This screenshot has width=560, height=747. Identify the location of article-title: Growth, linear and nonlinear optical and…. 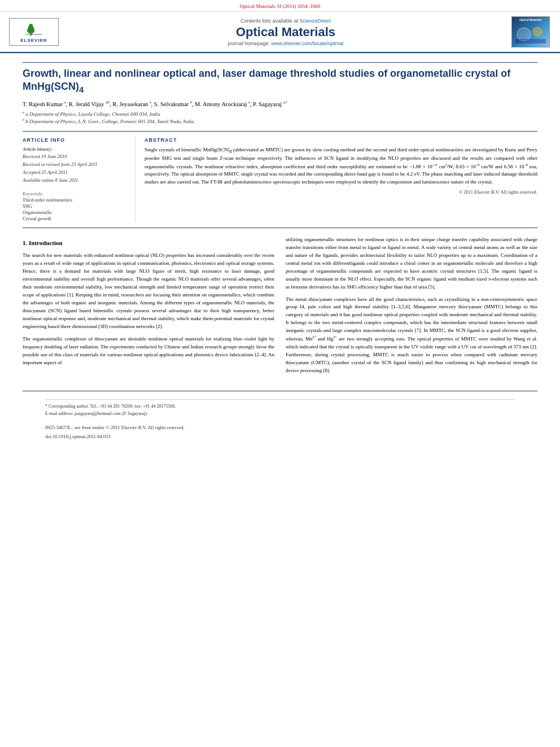
(280, 81).